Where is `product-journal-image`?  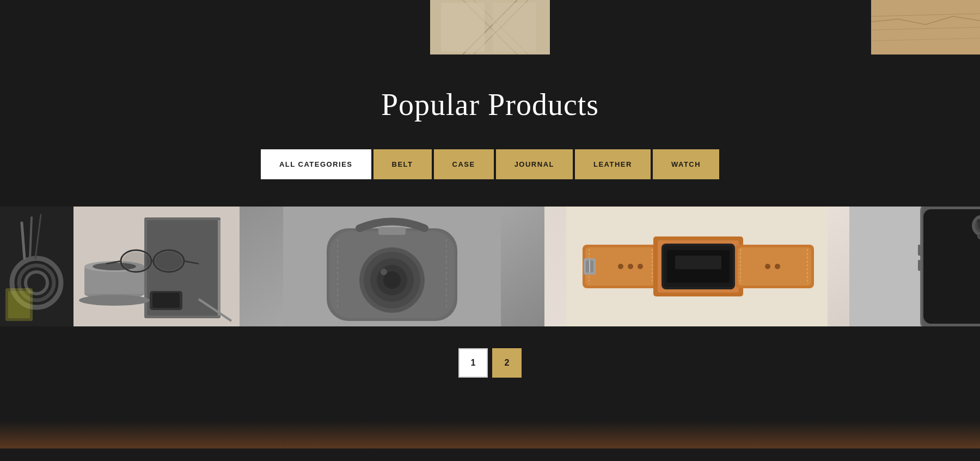 product-journal-image is located at coordinates (157, 266).